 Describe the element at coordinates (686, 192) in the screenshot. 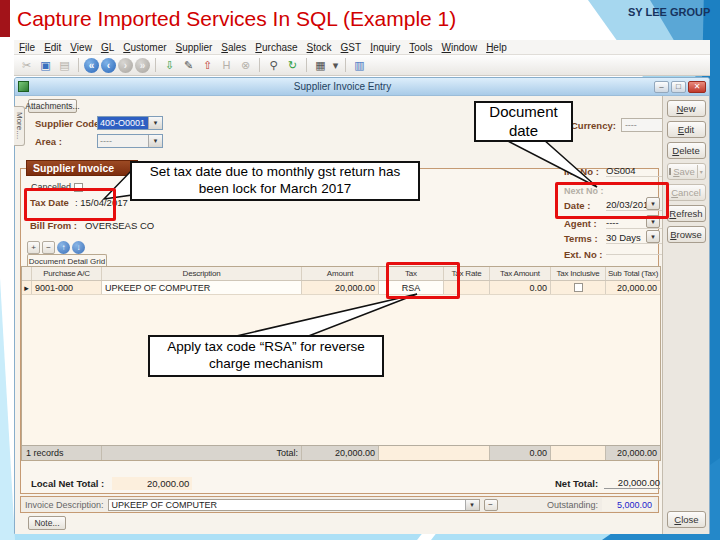

I see `cancel-button: Cancel` at that location.